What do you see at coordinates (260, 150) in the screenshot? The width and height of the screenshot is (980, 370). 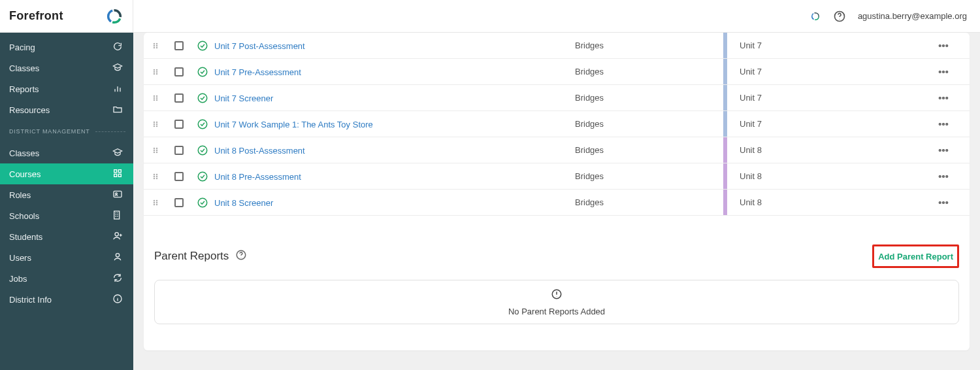 I see `assessment-link: Unit 8 Post-Assessment` at bounding box center [260, 150].